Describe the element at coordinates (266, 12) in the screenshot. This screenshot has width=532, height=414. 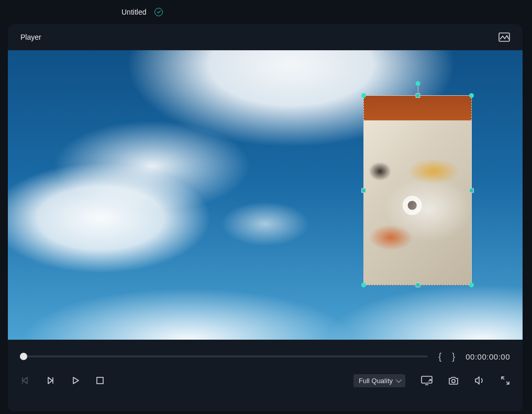
I see `titlebar: Untitled` at that location.